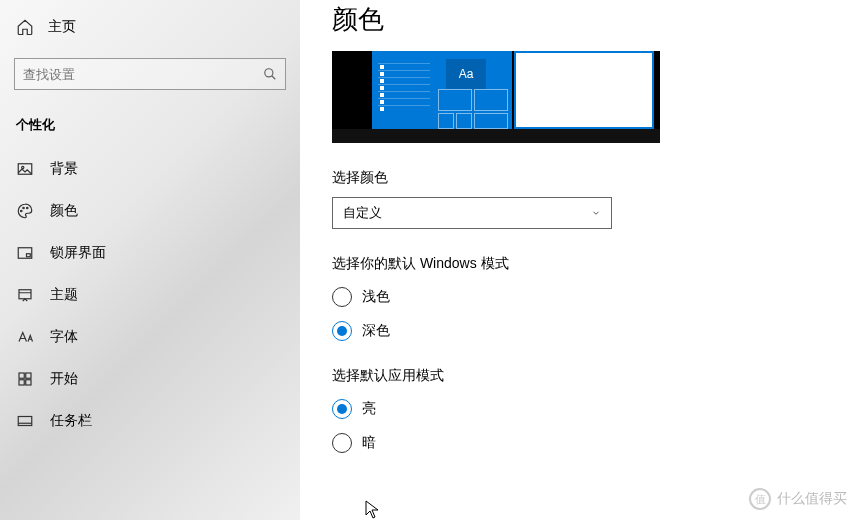 The image size is (857, 520). What do you see at coordinates (25, 295) in the screenshot?
I see `themes-icon` at bounding box center [25, 295].